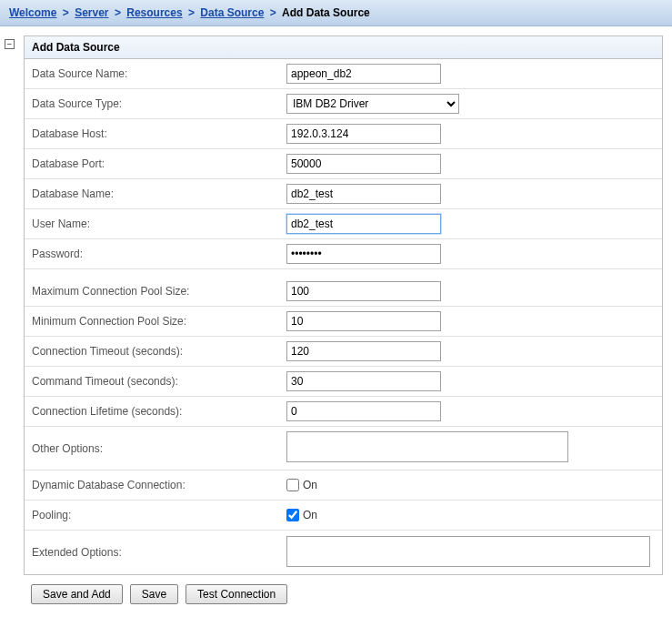 The height and width of the screenshot is (617, 672). Describe the element at coordinates (159, 254) in the screenshot. I see `password-label: Password:` at that location.